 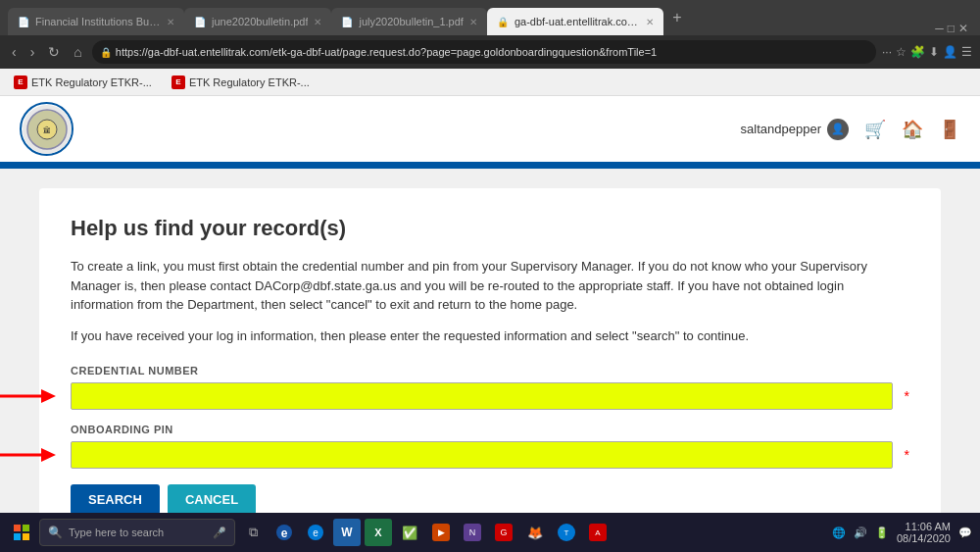 What do you see at coordinates (441, 532) in the screenshot?
I see `app5-button: ▶` at bounding box center [441, 532].